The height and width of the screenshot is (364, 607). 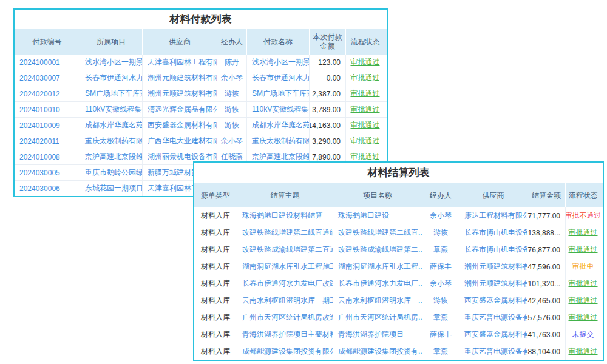 I want to click on table-link-cell: 2024030006, so click(x=47, y=188).